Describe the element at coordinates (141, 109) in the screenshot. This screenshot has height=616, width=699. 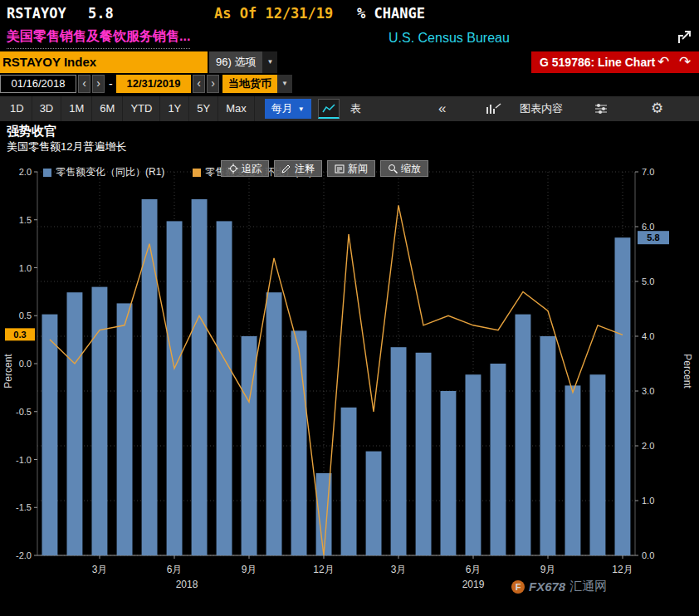
I see `tab-ytd: YTD` at that location.